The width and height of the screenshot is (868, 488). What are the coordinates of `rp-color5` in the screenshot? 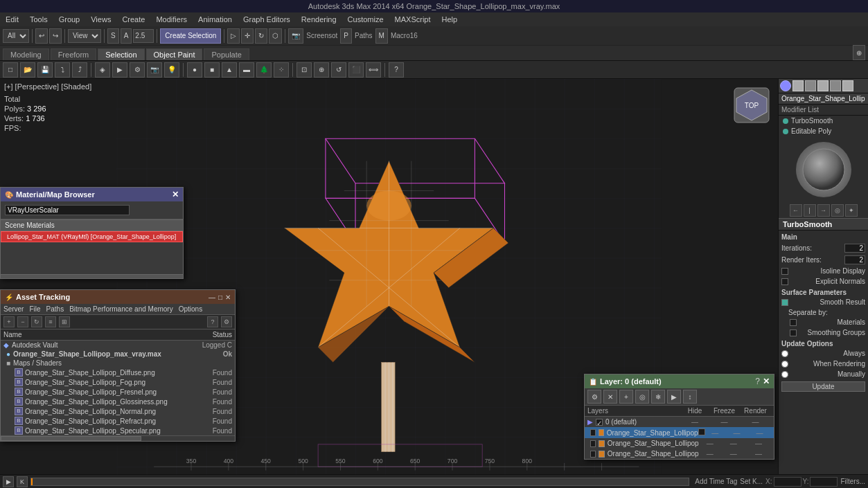 It's located at (835, 86).